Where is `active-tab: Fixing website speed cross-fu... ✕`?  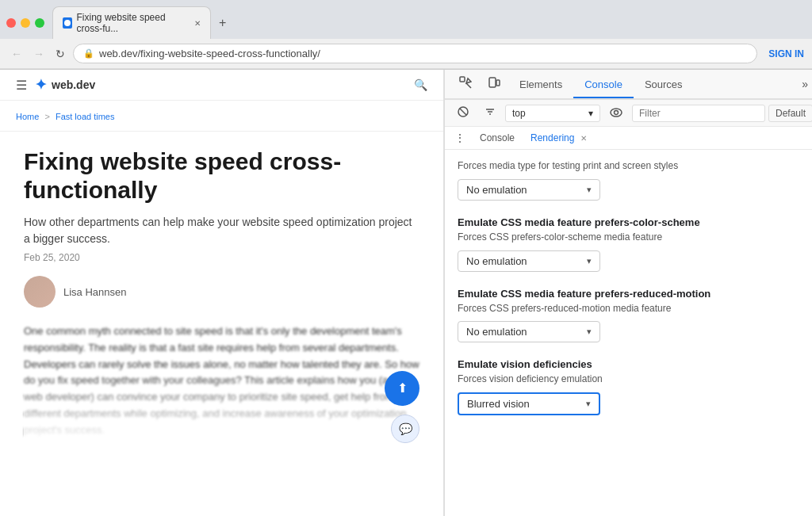
active-tab: Fixing website speed cross-fu... ✕ is located at coordinates (132, 22).